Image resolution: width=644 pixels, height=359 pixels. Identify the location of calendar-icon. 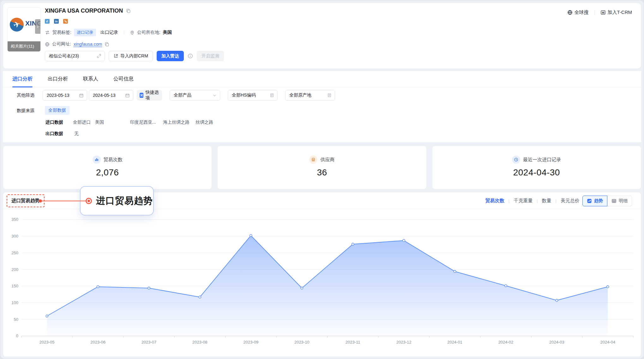
(81, 95).